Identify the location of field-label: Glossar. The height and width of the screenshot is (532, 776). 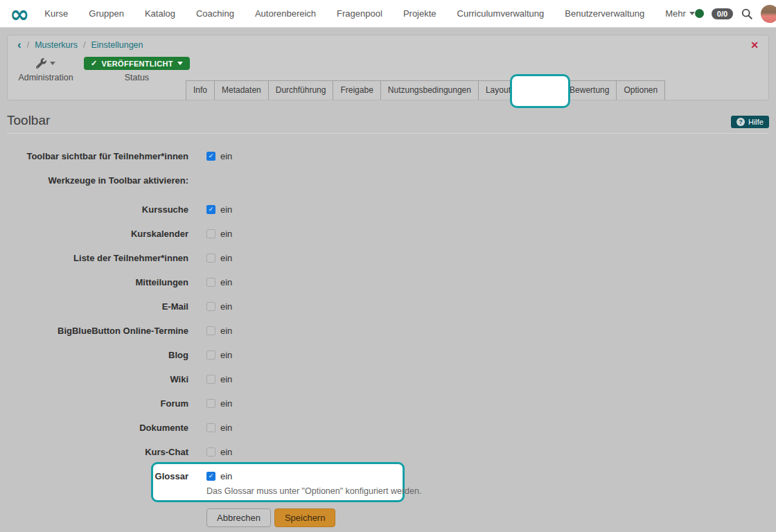
(98, 477).